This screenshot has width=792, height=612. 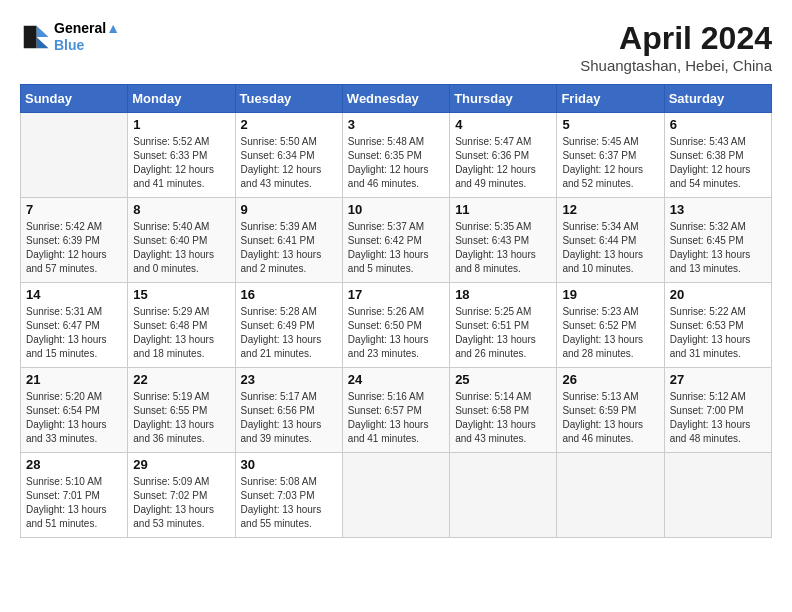 I want to click on day-number: 5, so click(x=610, y=124).